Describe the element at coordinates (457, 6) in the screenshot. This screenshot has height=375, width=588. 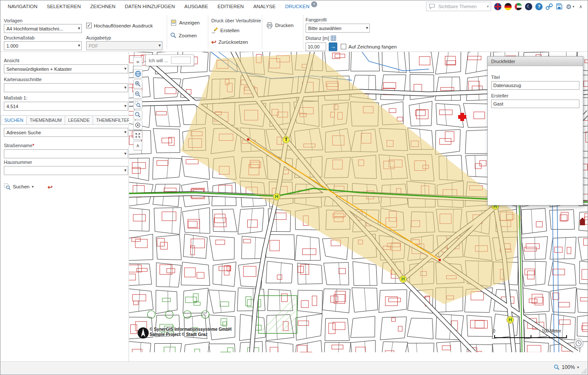
I see `visible-themes-label: Sichtbare Themen` at that location.